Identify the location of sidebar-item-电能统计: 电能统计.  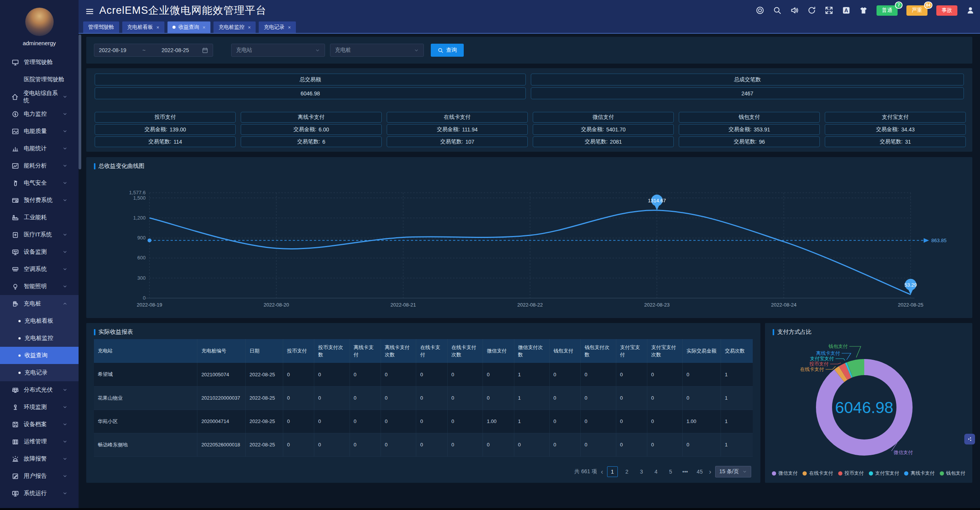
(39, 149).